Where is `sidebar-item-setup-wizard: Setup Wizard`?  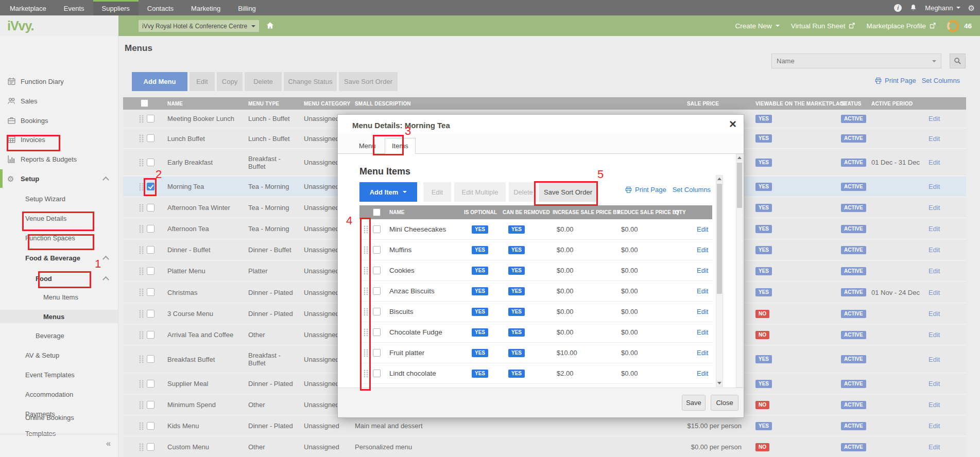 sidebar-item-setup-wizard: Setup Wizard is located at coordinates (59, 199).